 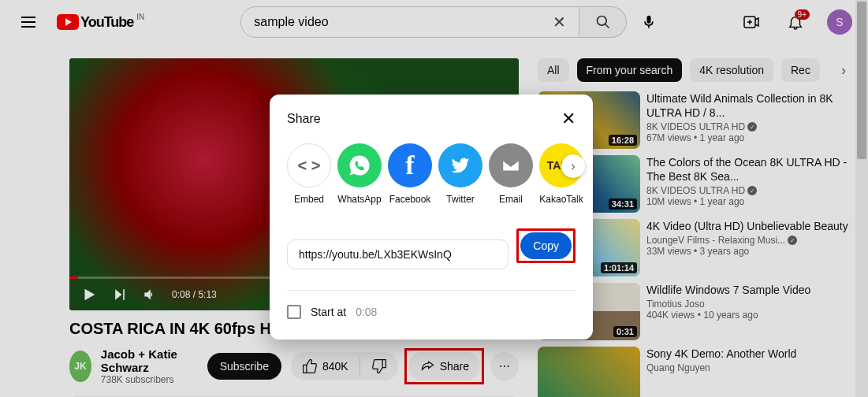 I want to click on rec-title: Wildlife Windows 7 Sample Video, so click(x=747, y=290).